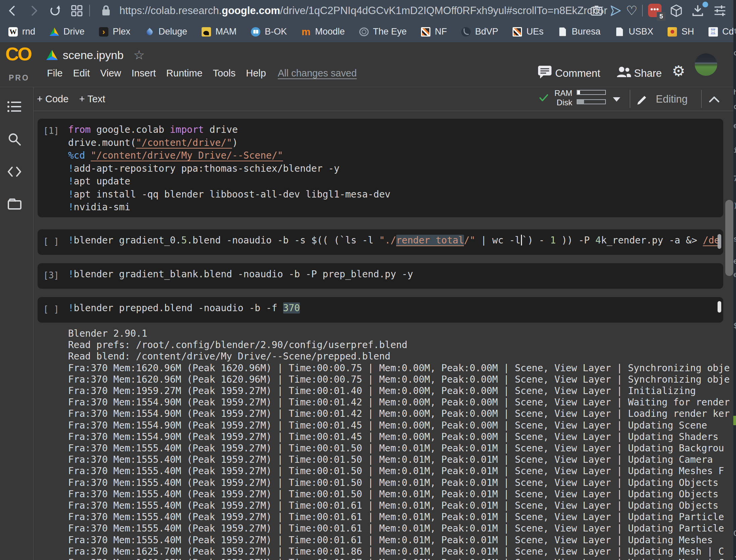 This screenshot has width=736, height=560. What do you see at coordinates (368, 32) in the screenshot?
I see `bookmarks-list: WrndDrive›PlexDelugeMAMB-OKmMoodleThe Ey…` at bounding box center [368, 32].